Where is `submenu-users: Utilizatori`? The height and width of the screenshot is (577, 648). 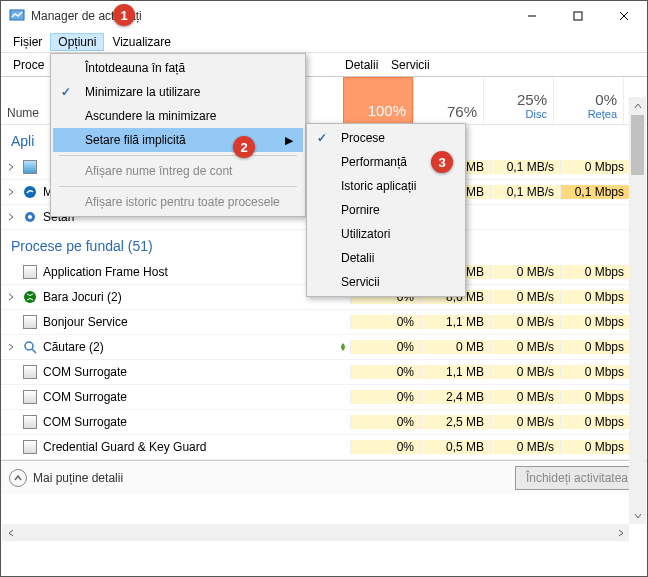 submenu-users: Utilizatori is located at coordinates (386, 234).